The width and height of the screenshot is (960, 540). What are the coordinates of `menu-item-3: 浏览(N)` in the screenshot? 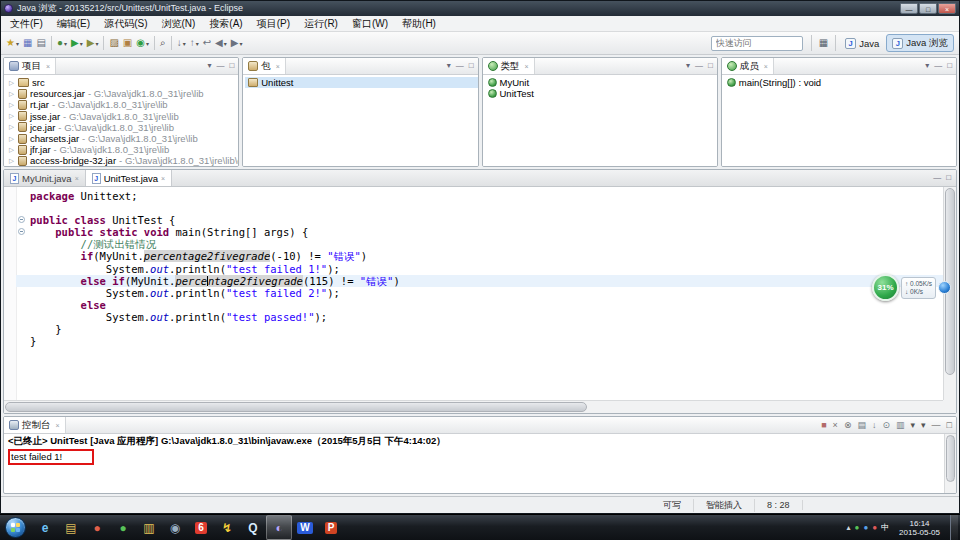 It's located at (178, 24).